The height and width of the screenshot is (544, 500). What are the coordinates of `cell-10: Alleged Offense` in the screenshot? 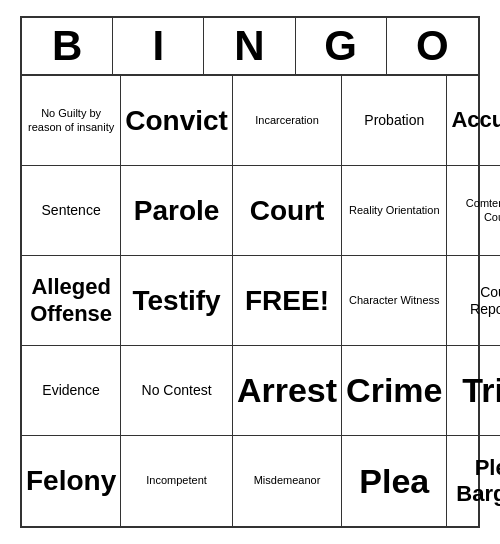 It's located at (72, 301).